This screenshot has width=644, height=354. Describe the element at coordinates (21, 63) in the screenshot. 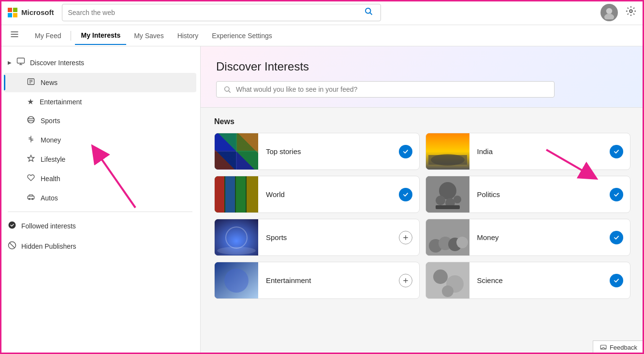

I see `discover-interests-icon` at that location.